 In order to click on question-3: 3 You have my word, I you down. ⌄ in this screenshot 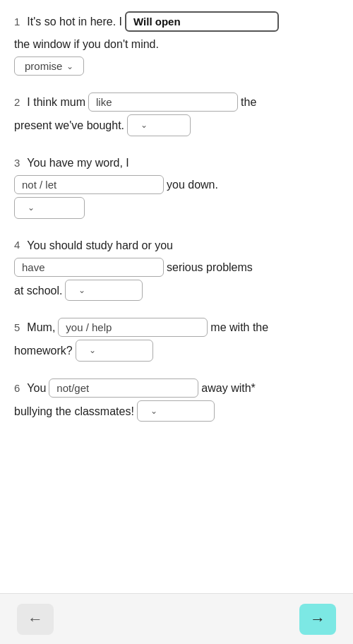, I will do `click(176, 186)`.